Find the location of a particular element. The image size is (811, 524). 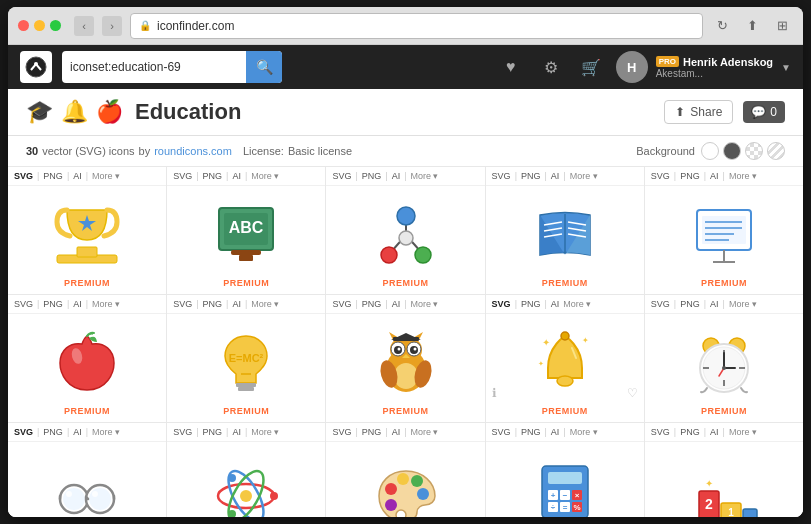

heart-small-icon: ♡ is located at coordinates (632, 393).